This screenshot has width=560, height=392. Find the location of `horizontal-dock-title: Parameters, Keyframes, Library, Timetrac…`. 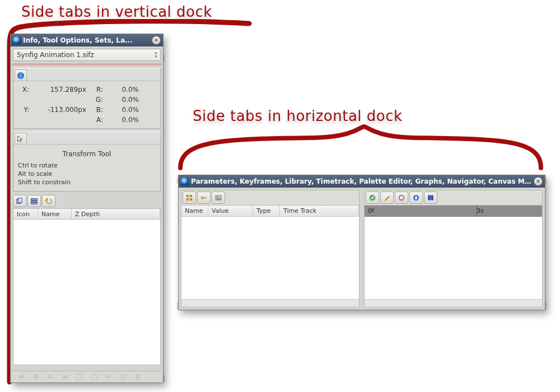

horizontal-dock-title: Parameters, Keyframes, Library, Timetrac… is located at coordinates (361, 181).